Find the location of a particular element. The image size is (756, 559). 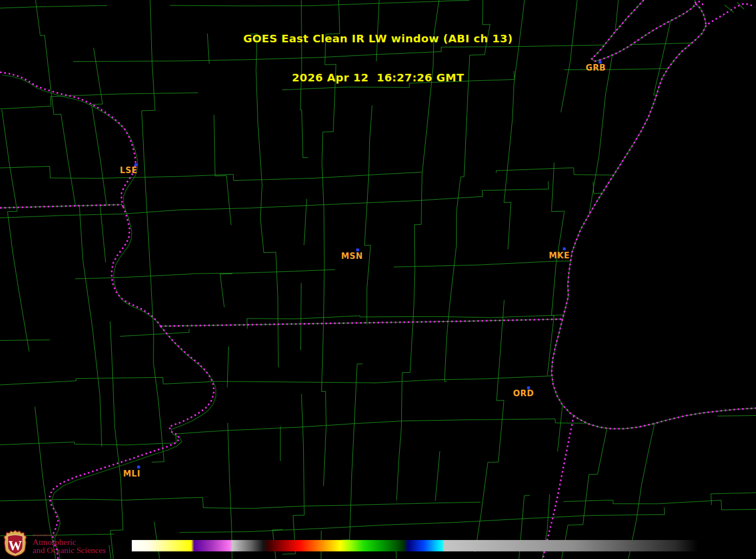

illinois-indiana-border is located at coordinates (559, 487).